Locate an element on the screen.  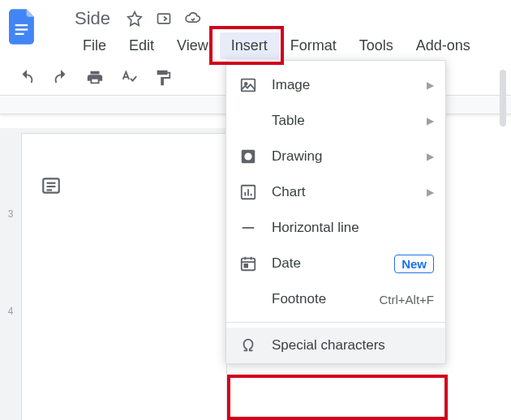
menu-item-label: Drawing is located at coordinates (349, 156).